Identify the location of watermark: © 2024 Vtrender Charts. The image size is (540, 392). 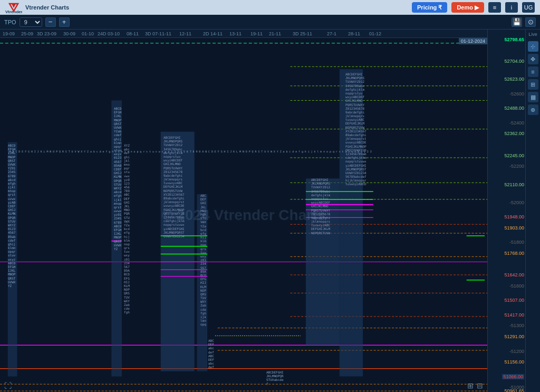
(244, 215).